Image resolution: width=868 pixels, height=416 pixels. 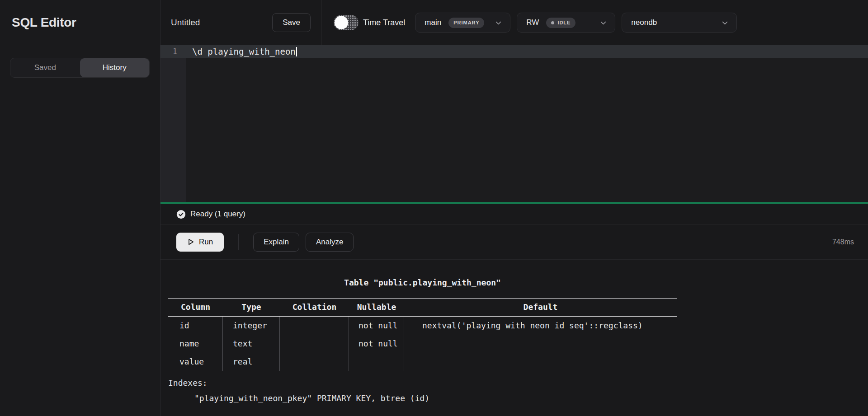 I want to click on save-button: Save, so click(x=291, y=23).